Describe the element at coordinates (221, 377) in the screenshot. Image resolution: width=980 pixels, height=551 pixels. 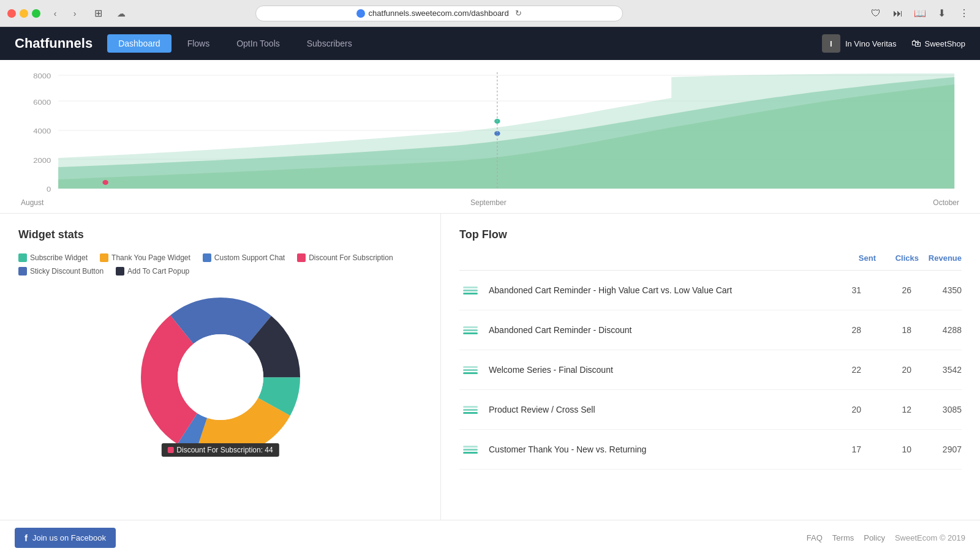
I see `donut-chart: Discount For Subscription: 44` at that location.